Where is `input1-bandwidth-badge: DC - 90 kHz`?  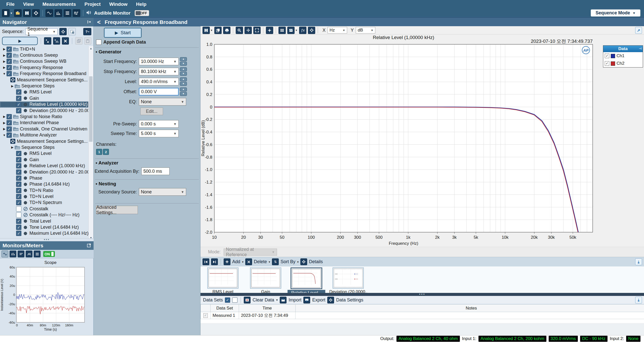
input1-bandwidth-badge: DC - 90 kHz is located at coordinates (594, 339).